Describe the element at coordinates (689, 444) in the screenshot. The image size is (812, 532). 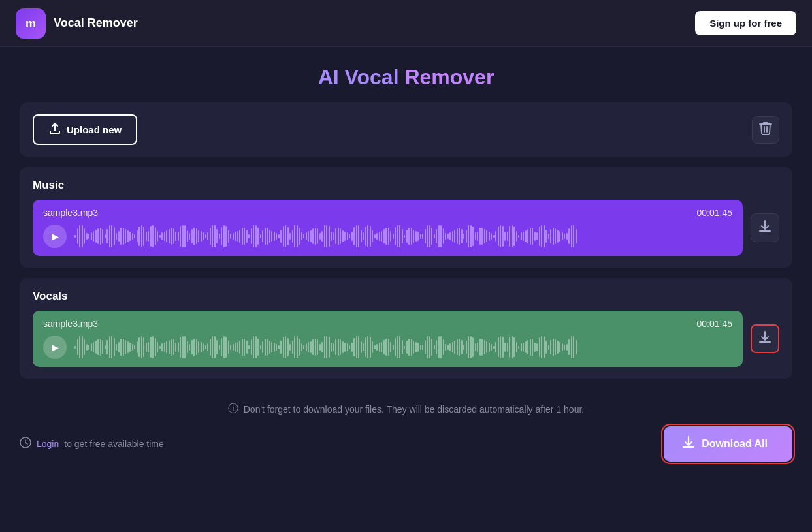
I see `download-all-icon` at that location.